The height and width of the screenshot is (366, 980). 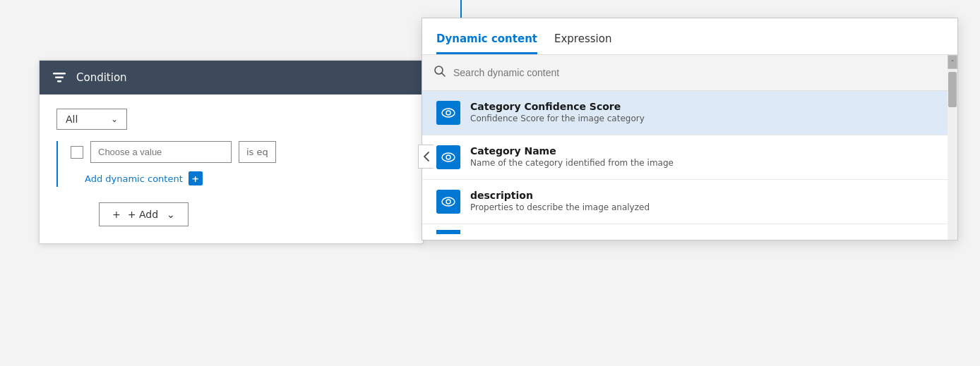 I want to click on plus-icon: +, so click(x=116, y=214).